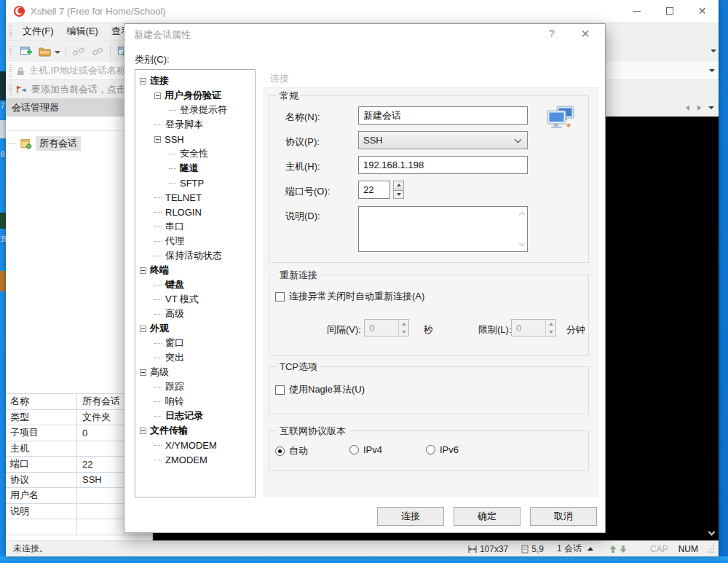 This screenshot has width=728, height=563. What do you see at coordinates (443, 450) in the screenshot?
I see `radio-ipv6: IPv6` at bounding box center [443, 450].